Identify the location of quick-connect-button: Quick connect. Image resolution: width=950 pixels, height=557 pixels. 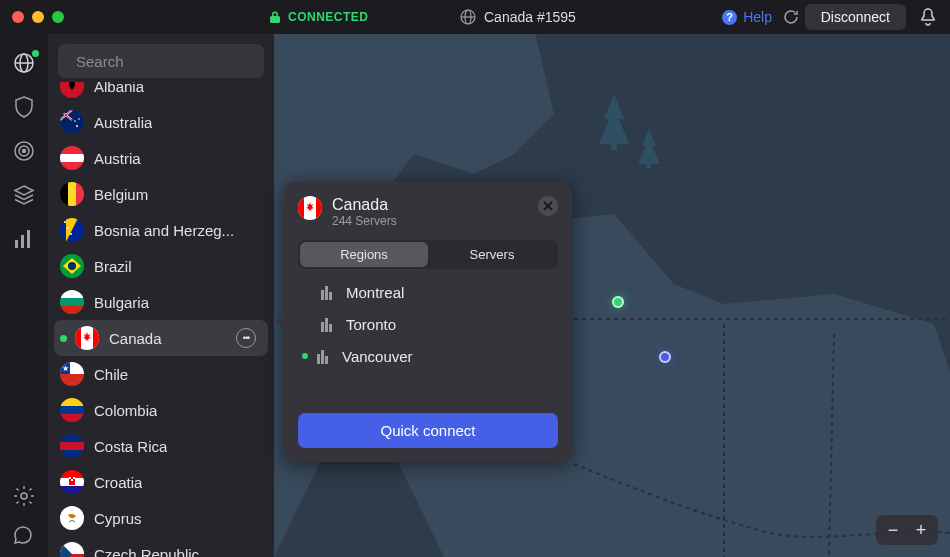
(428, 430).